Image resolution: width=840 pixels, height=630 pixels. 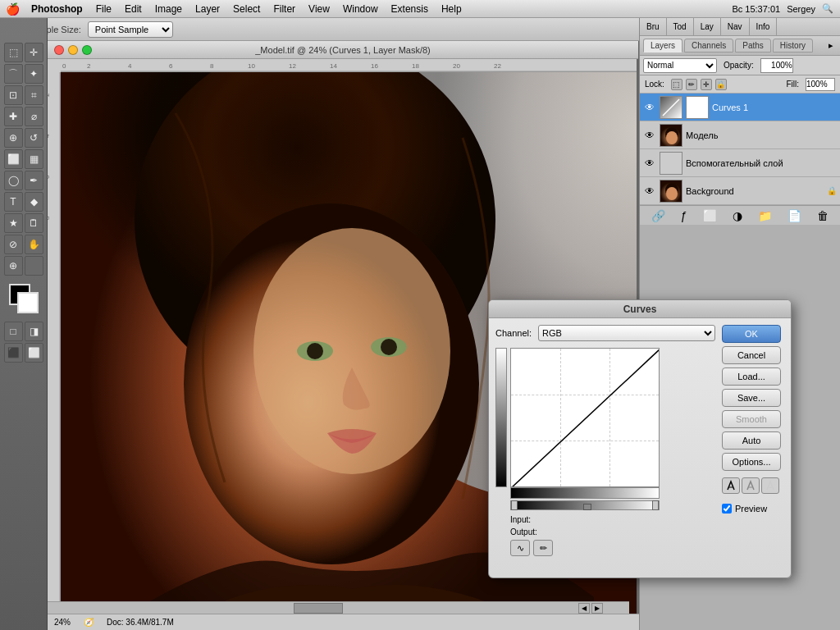 I want to click on close-button, so click(x=59, y=50).